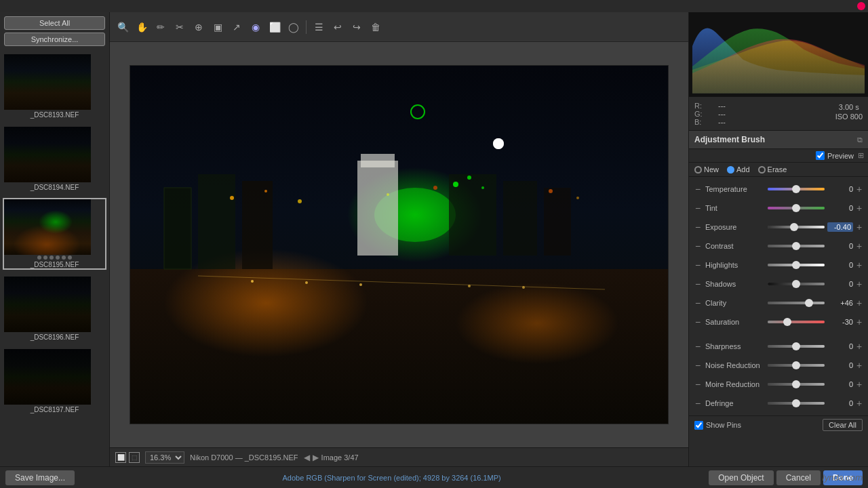  Describe the element at coordinates (275, 27) in the screenshot. I see `graduated-filter-tool: ⬜` at that location.